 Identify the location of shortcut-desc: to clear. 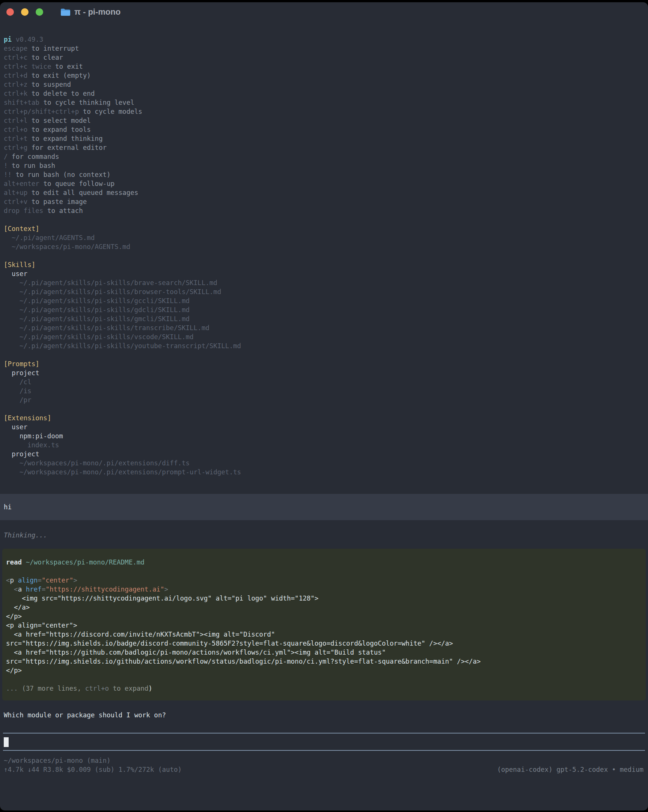
(47, 58).